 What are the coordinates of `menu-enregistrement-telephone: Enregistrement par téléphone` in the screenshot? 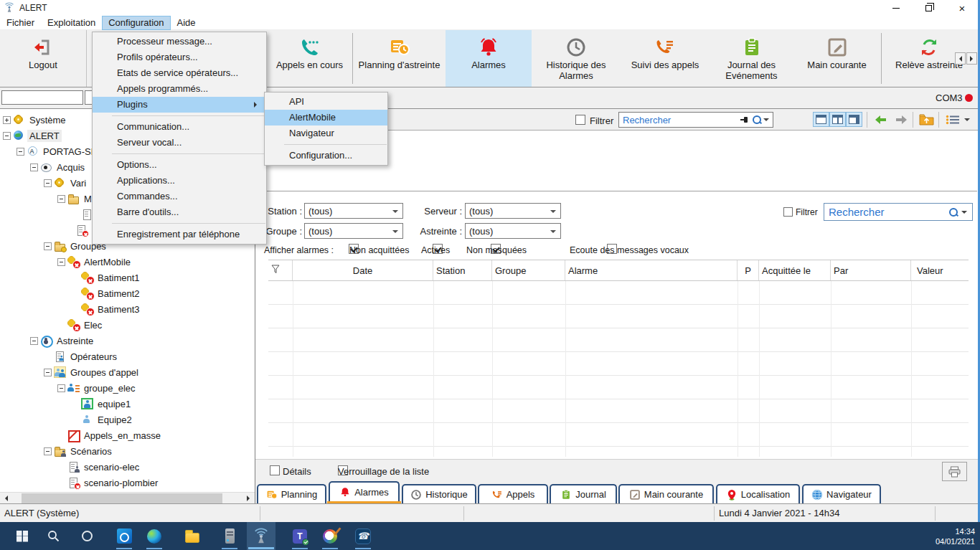 It's located at (179, 234).